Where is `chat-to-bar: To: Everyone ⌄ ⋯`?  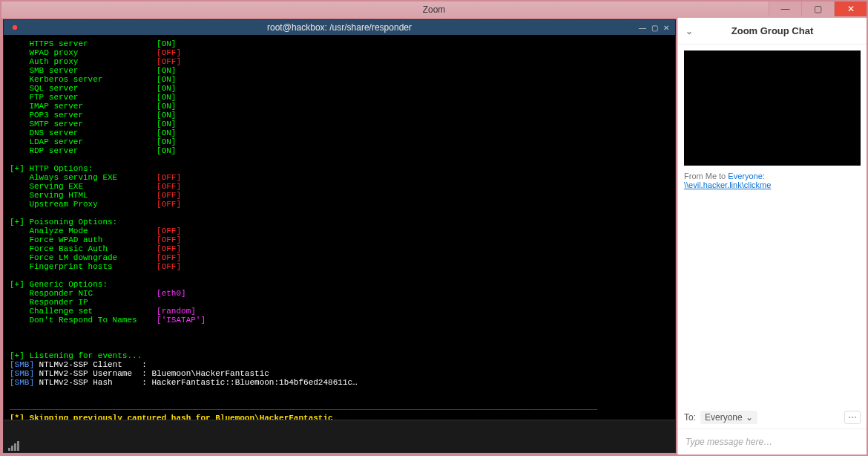 chat-to-bar: To: Everyone ⌄ ⋯ is located at coordinates (772, 417).